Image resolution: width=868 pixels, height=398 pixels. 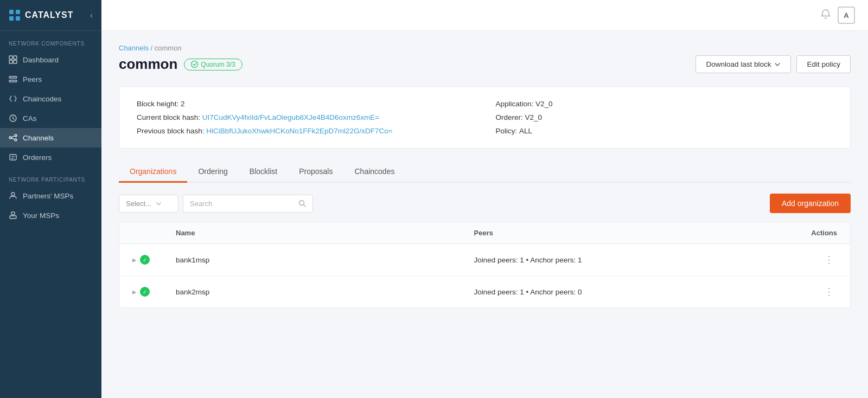 I want to click on quorum-check-icon, so click(x=194, y=64).